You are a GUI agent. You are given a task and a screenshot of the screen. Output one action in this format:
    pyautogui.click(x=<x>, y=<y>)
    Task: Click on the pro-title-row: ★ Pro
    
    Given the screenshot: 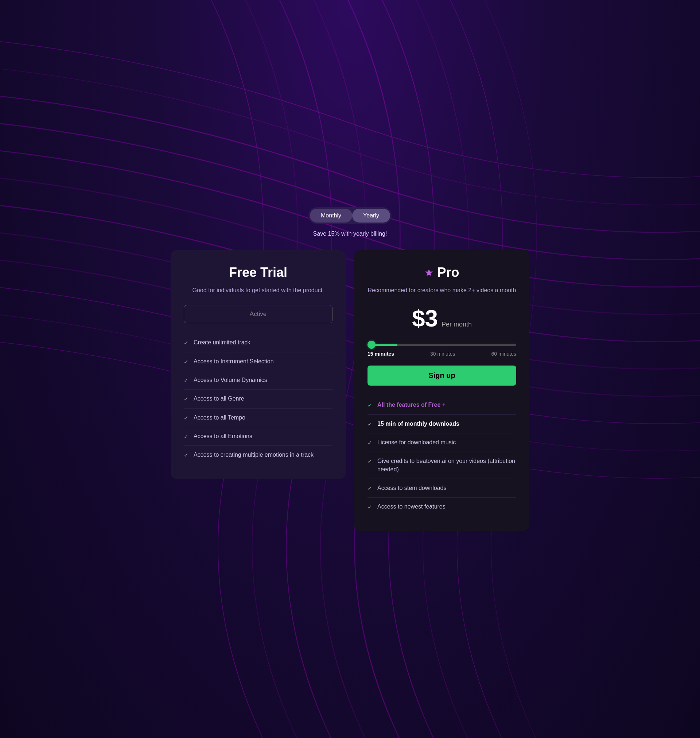 What is the action you would take?
    pyautogui.click(x=442, y=273)
    